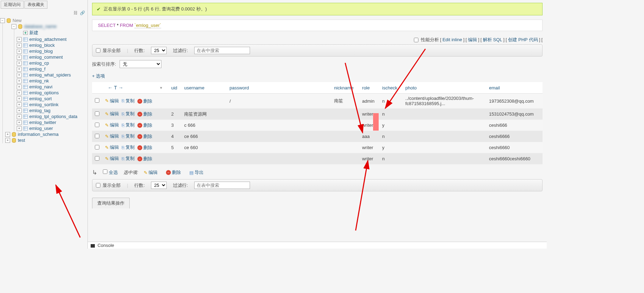 The image size is (644, 293). I want to click on tree-new-action: 新建, so click(52, 33).